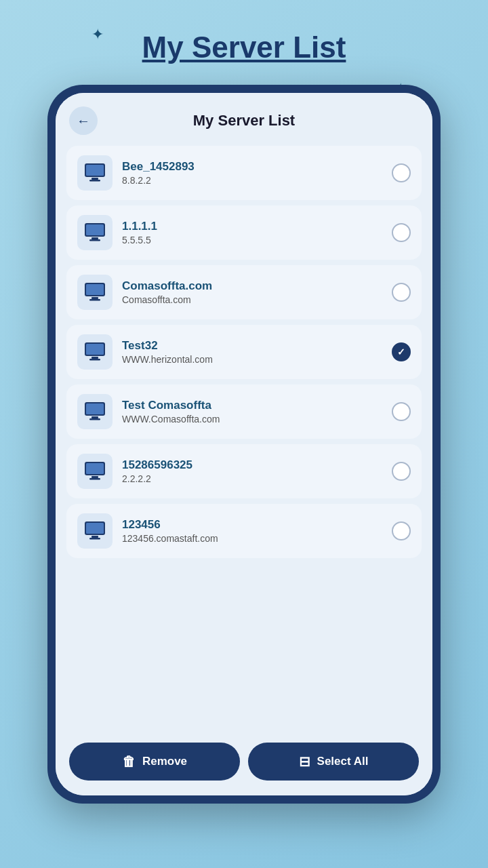 This screenshot has height=868, width=488. What do you see at coordinates (252, 300) in the screenshot?
I see `server-ip-2: Comasoffta.com` at bounding box center [252, 300].